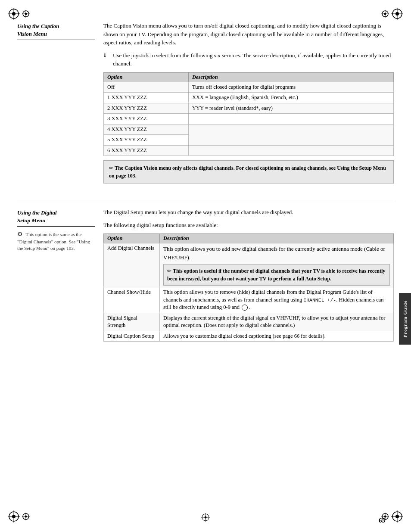  Describe the element at coordinates (249, 265) in the screenshot. I see `table-row: Add Digital ChannelsThis option allows y…` at that location.